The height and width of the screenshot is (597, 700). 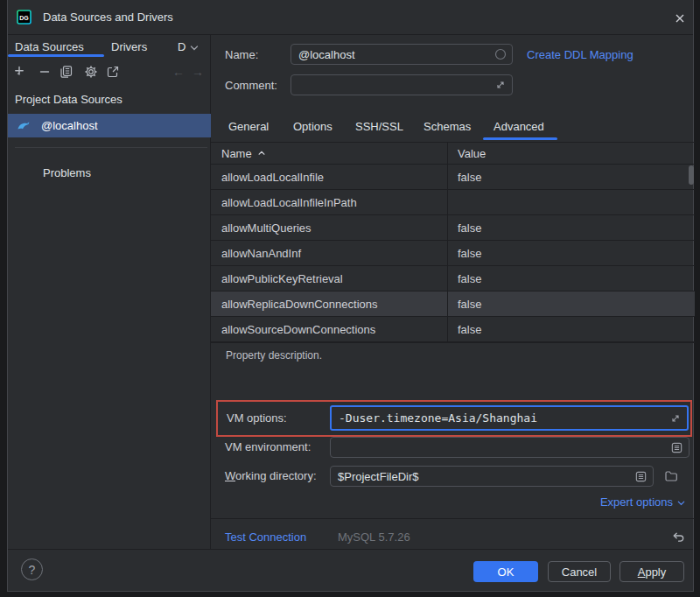 I want to click on tab-overflow: D, so click(x=182, y=47).